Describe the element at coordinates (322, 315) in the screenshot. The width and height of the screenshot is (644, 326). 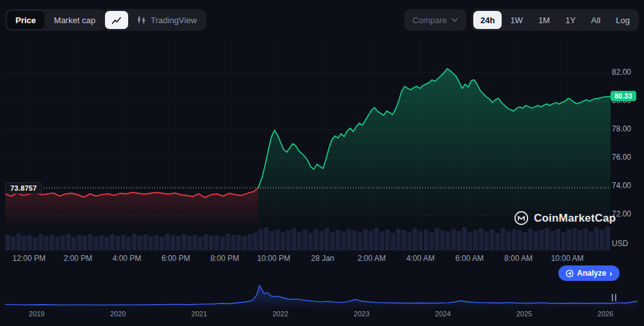
I see `navigator-years: 20192020202120222023202420252026` at that location.